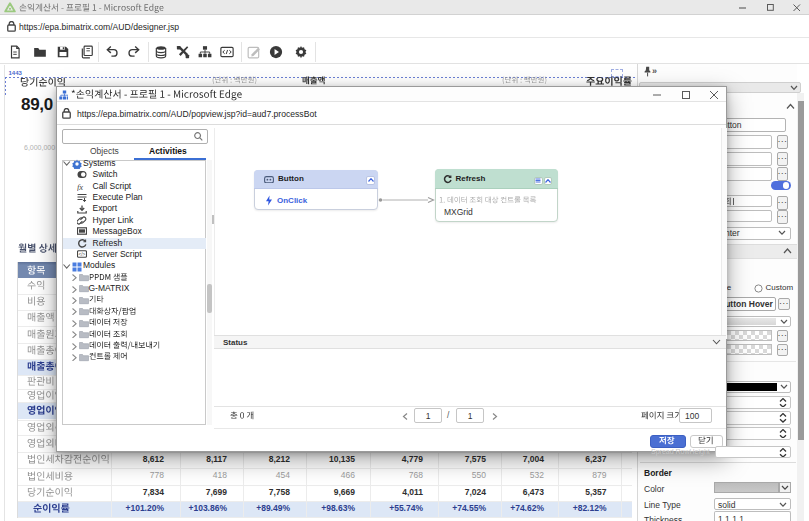 Image resolution: width=809 pixels, height=521 pixels. What do you see at coordinates (80, 186) in the screenshot?
I see `svg-text: fx` at bounding box center [80, 186].